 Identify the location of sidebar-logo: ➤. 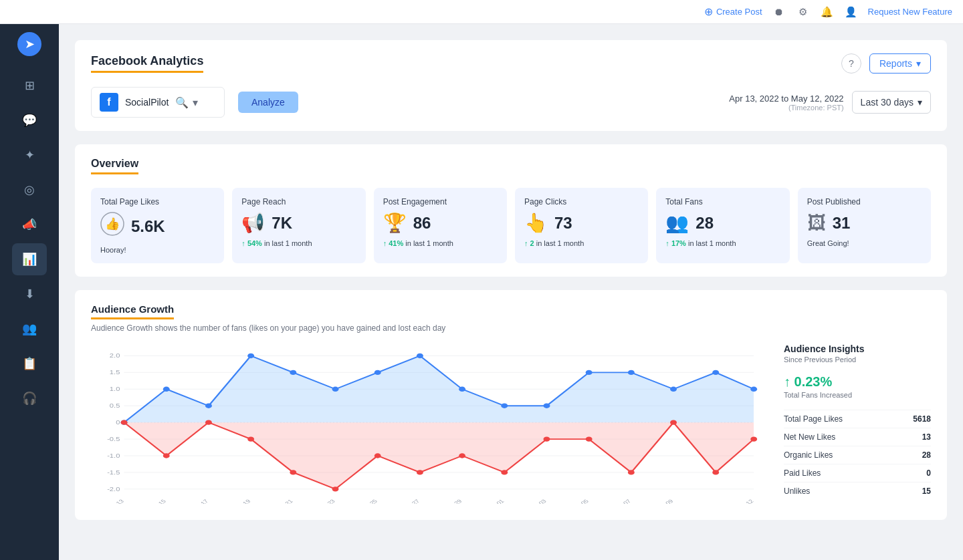
(29, 44).